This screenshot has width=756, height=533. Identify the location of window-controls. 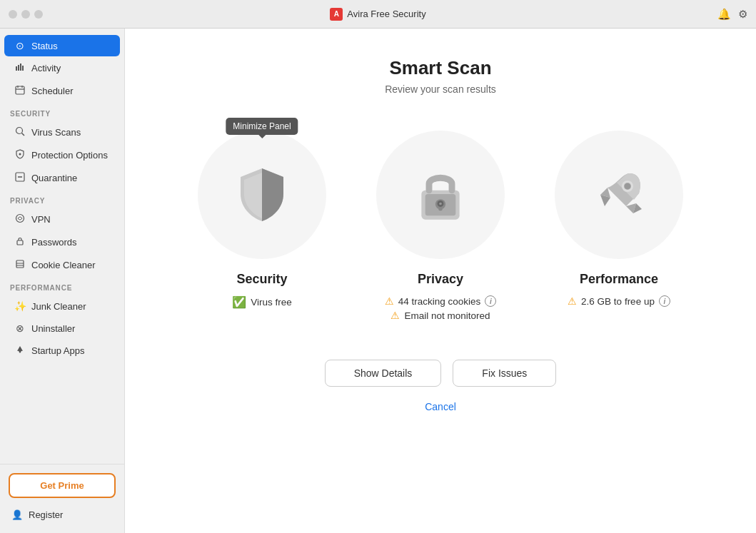
(26, 14).